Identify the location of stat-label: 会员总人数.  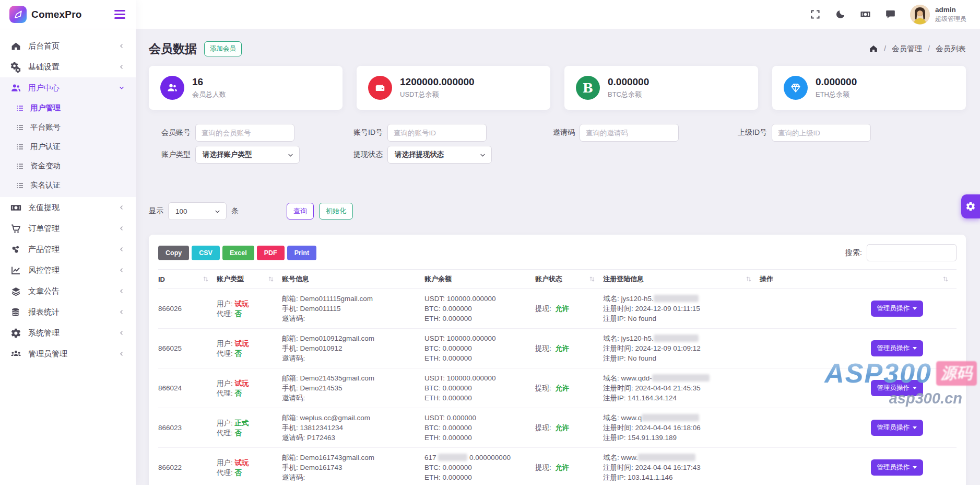
(209, 95).